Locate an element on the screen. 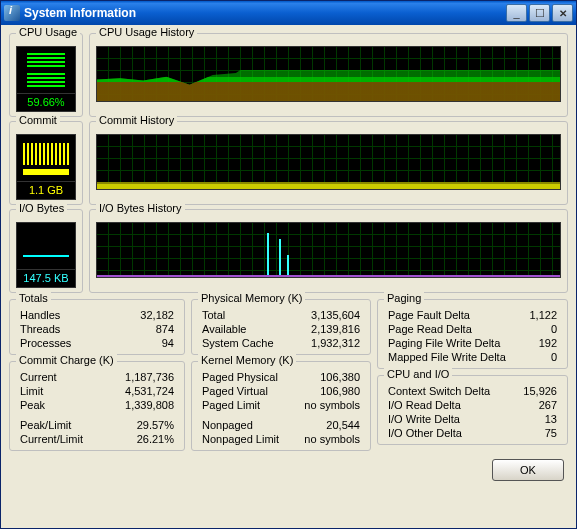  io-history-chart is located at coordinates (328, 250).